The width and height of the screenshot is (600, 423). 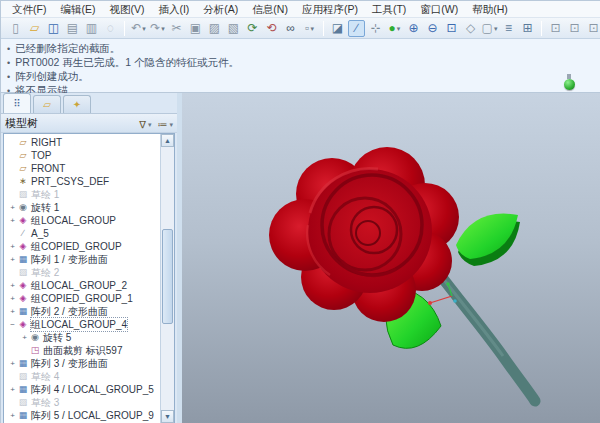 I want to click on sketch-icon: ▨, so click(x=23, y=272).